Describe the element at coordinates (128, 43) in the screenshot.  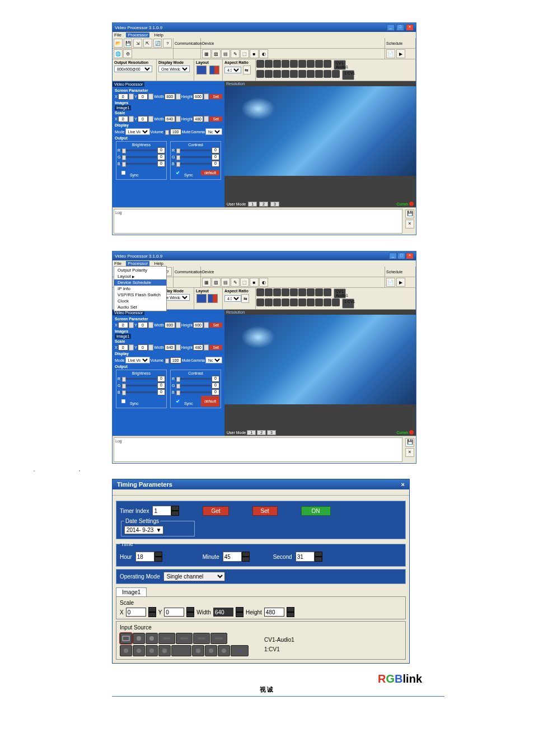
I see `save-icon: 💾` at that location.